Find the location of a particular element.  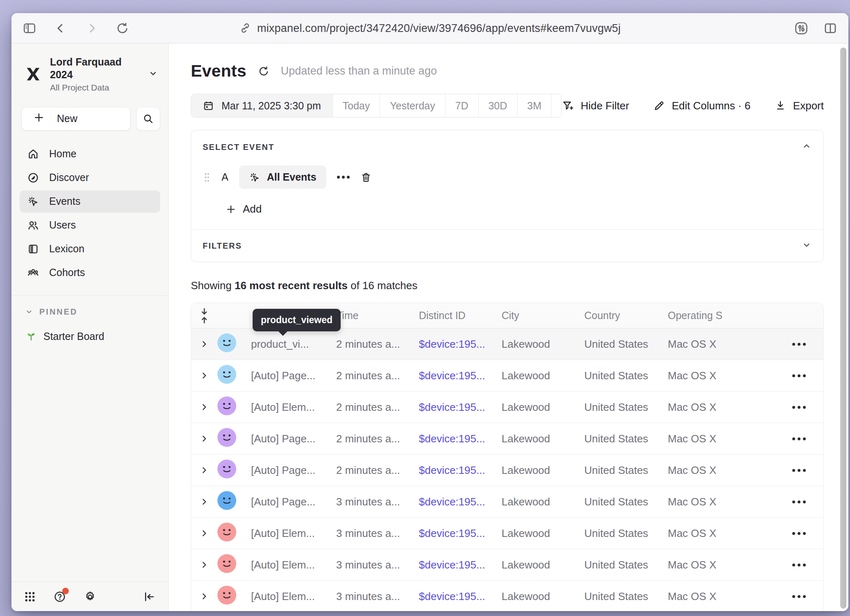

mixpanel-logo is located at coordinates (33, 74).